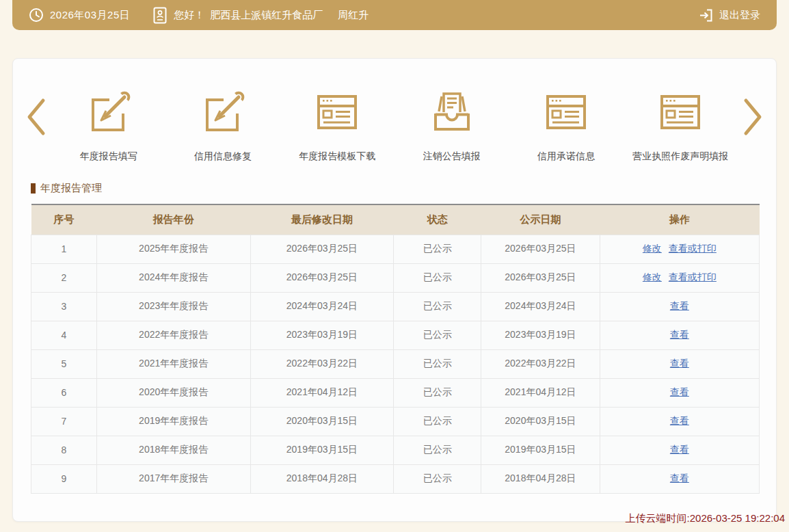  I want to click on clock-icon, so click(36, 15).